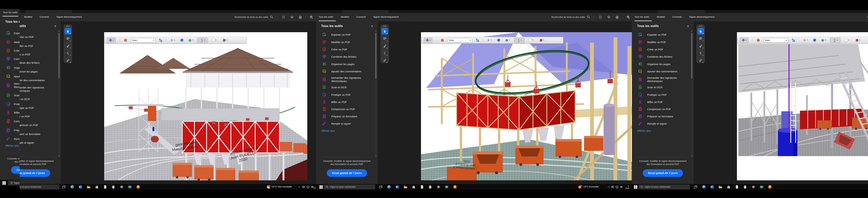 This screenshot has height=198, width=868. What do you see at coordinates (299, 187) in the screenshot?
I see `tray-expand-icon` at bounding box center [299, 187].